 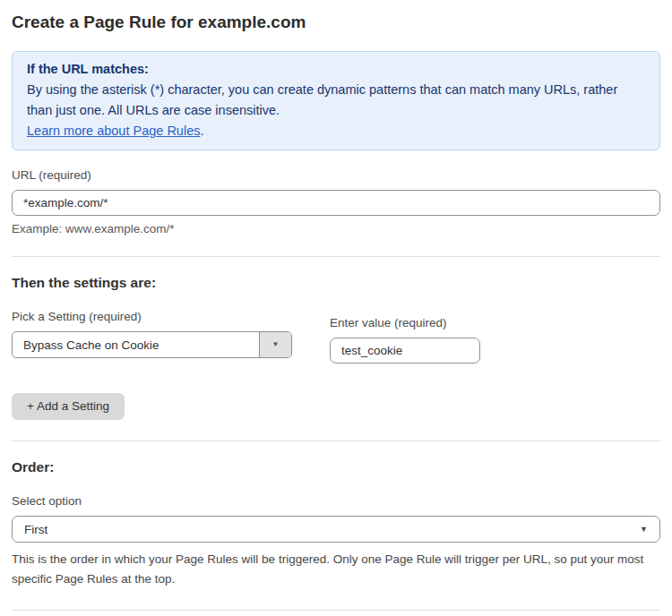 What do you see at coordinates (152, 345) in the screenshot?
I see `setting-dropdown: Bypass Cache on Cookie ▼` at bounding box center [152, 345].